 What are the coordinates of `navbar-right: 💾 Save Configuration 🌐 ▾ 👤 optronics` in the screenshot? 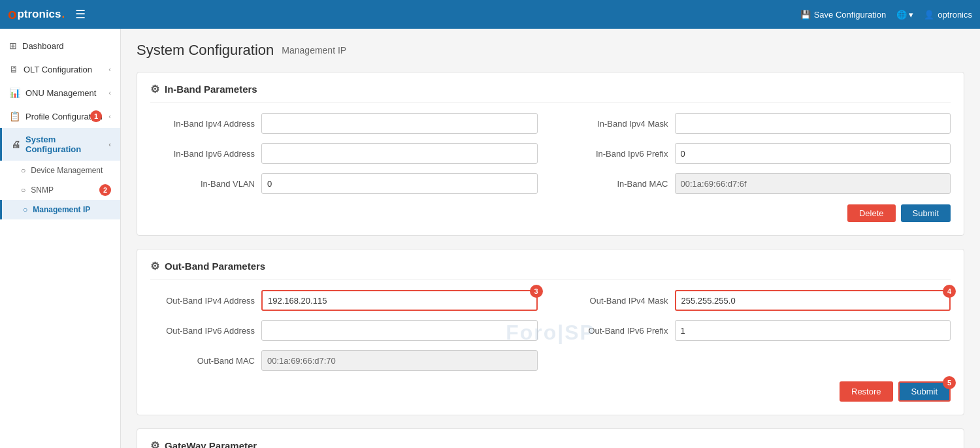 It's located at (886, 14).